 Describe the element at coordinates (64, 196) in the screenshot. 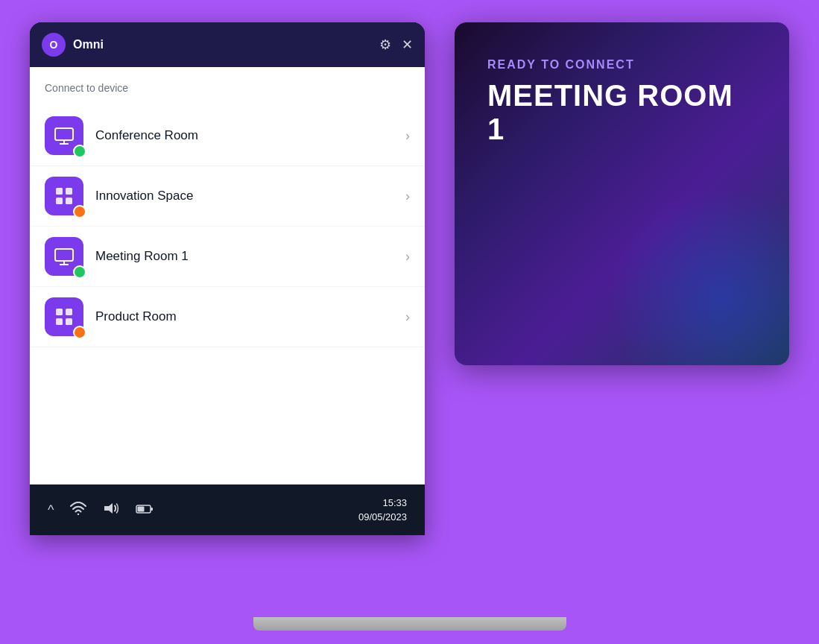

I see `device-icon-innovation-space` at that location.